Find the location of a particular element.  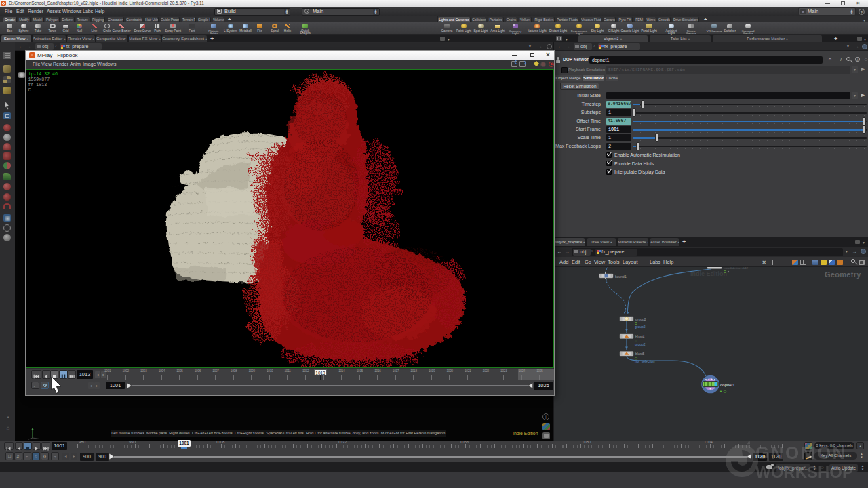

svg-text: WORKSHOP is located at coordinates (804, 472).